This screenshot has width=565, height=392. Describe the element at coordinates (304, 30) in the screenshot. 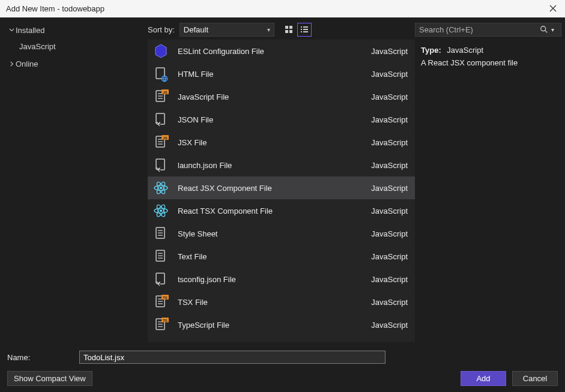

I see `list-view-button` at that location.